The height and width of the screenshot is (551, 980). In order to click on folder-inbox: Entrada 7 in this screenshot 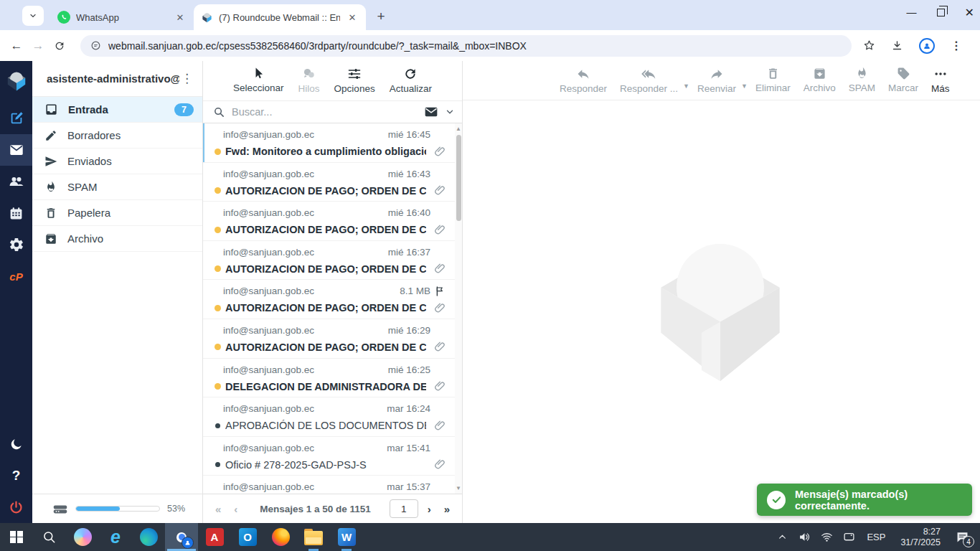, I will do `click(118, 110)`.